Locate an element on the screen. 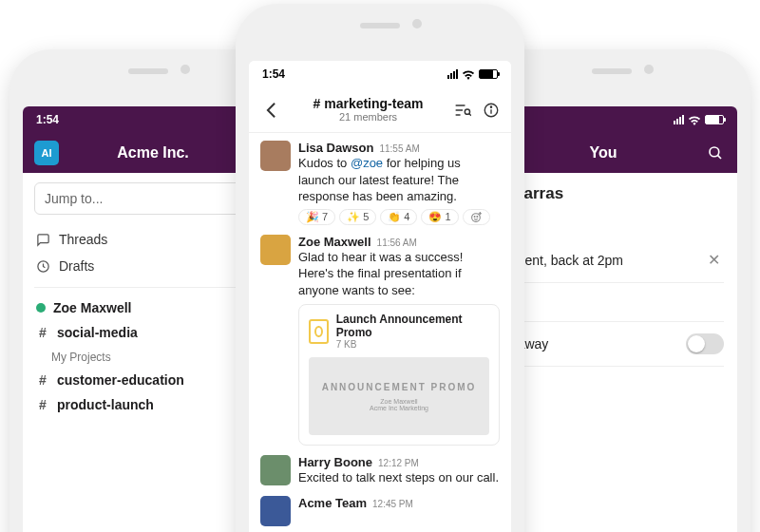  clear-status-button: ✕ is located at coordinates (714, 260).